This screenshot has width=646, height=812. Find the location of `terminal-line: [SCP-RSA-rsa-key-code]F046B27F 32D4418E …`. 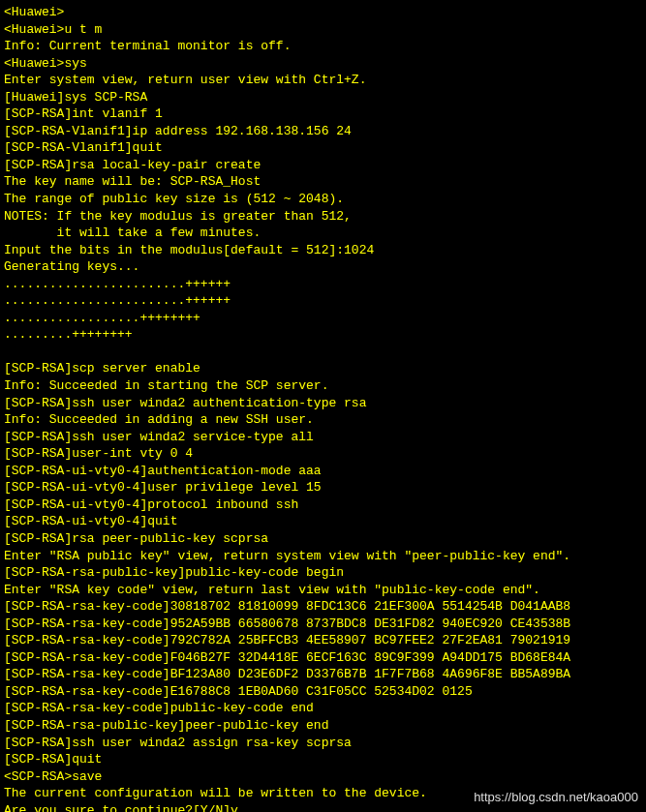

terminal-line: [SCP-RSA-rsa-key-code]F046B27F 32D4418E … is located at coordinates (323, 658).